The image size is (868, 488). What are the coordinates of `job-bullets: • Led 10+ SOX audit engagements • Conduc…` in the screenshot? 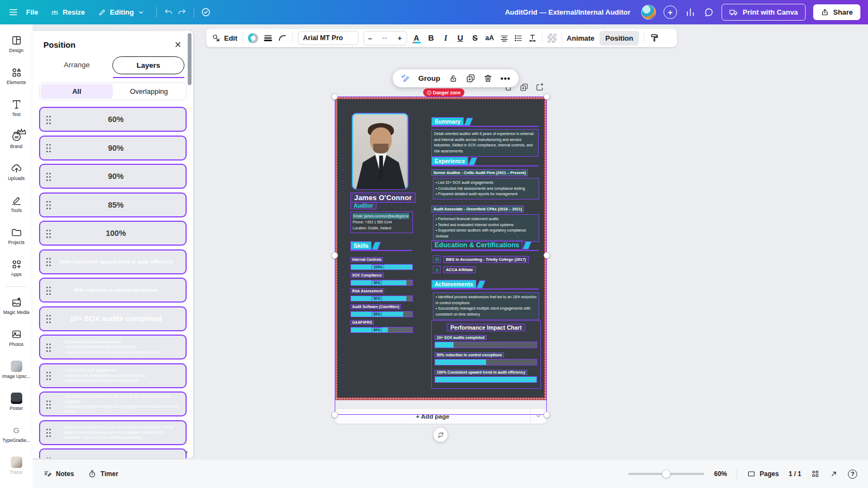 It's located at (486, 189).